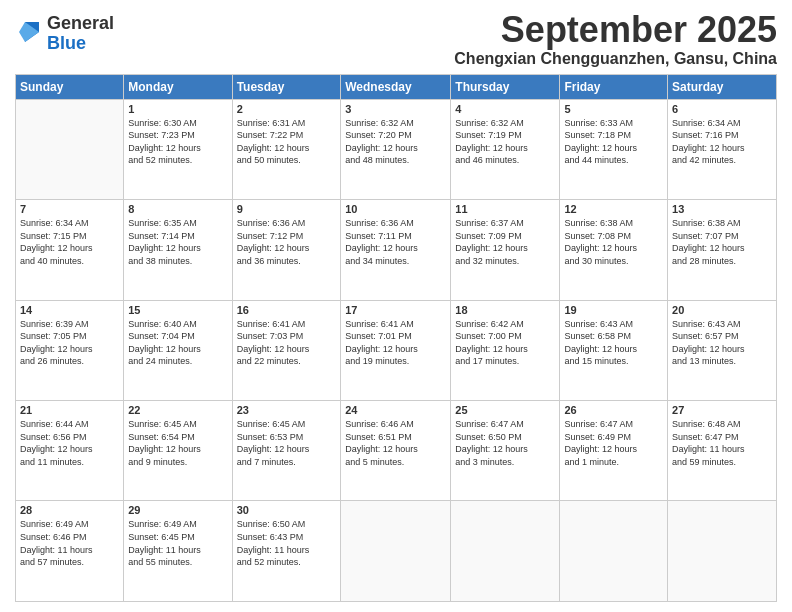 The width and height of the screenshot is (792, 612). Describe the element at coordinates (505, 443) in the screenshot. I see `day-info: Sunrise: 6:47 AM Sunset: 6:50 PM Dayligh…` at that location.